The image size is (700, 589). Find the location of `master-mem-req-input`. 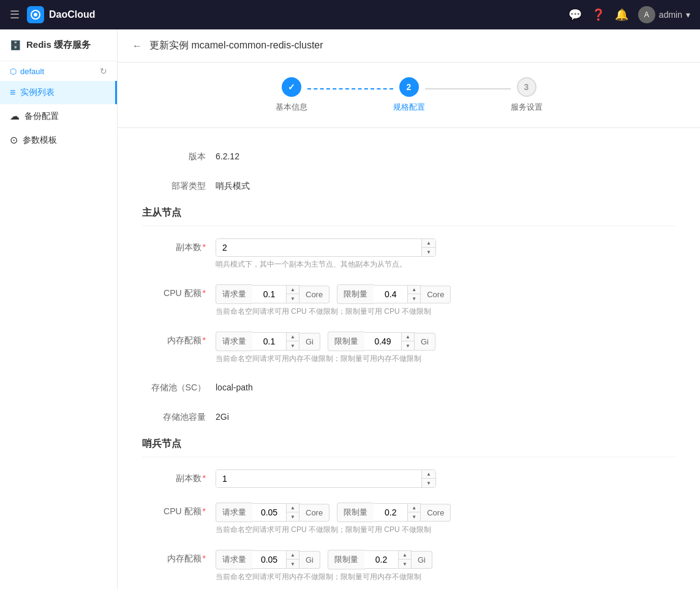

master-mem-req-input is located at coordinates (269, 341).